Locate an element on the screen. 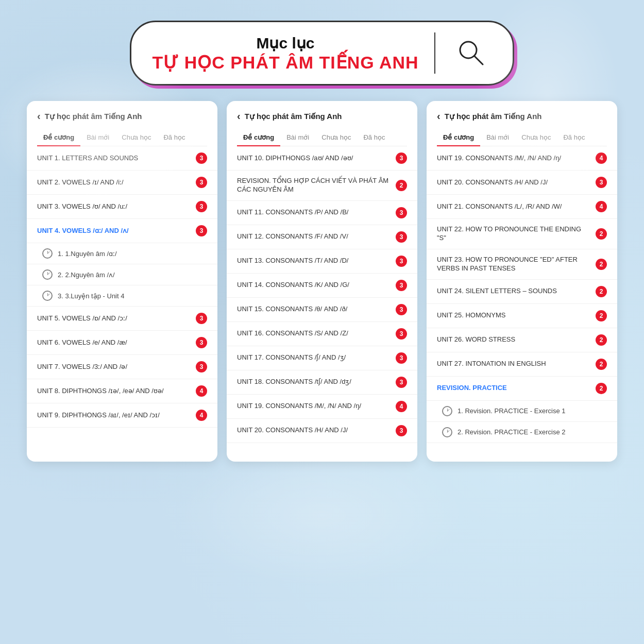  list-item-text: UNIT 13. CONSONANTS /T/ AND /D/ is located at coordinates (314, 261).